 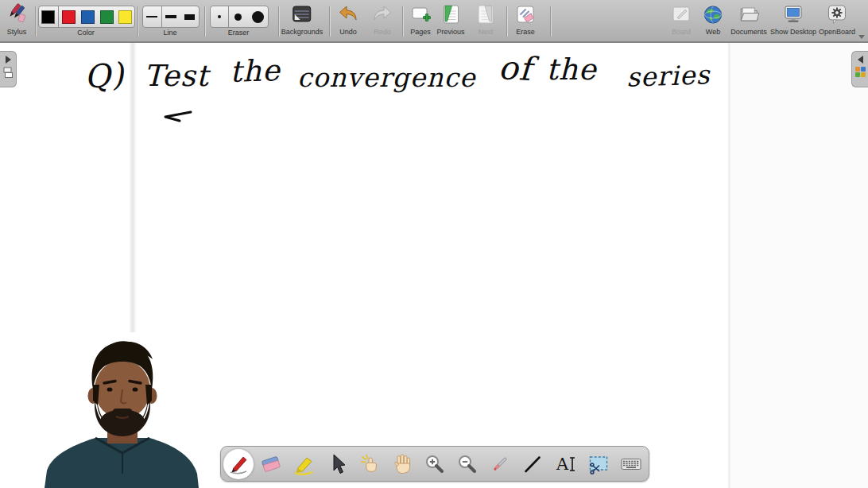 What do you see at coordinates (271, 464) in the screenshot?
I see `eraser-icon` at bounding box center [271, 464].